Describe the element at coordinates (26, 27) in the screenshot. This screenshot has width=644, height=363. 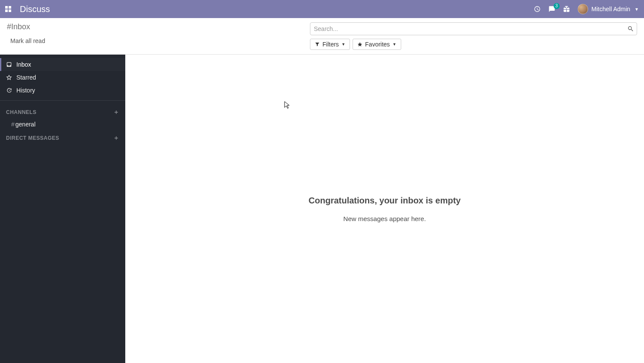
I see `breadcrumb: #Inbox` at that location.